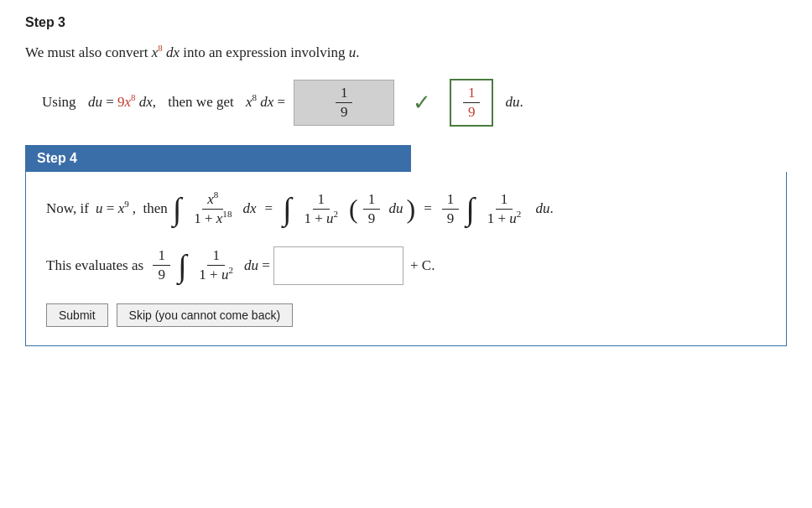 The width and height of the screenshot is (812, 508). What do you see at coordinates (213, 200) in the screenshot?
I see `frac-x8-num: x8` at bounding box center [213, 200].